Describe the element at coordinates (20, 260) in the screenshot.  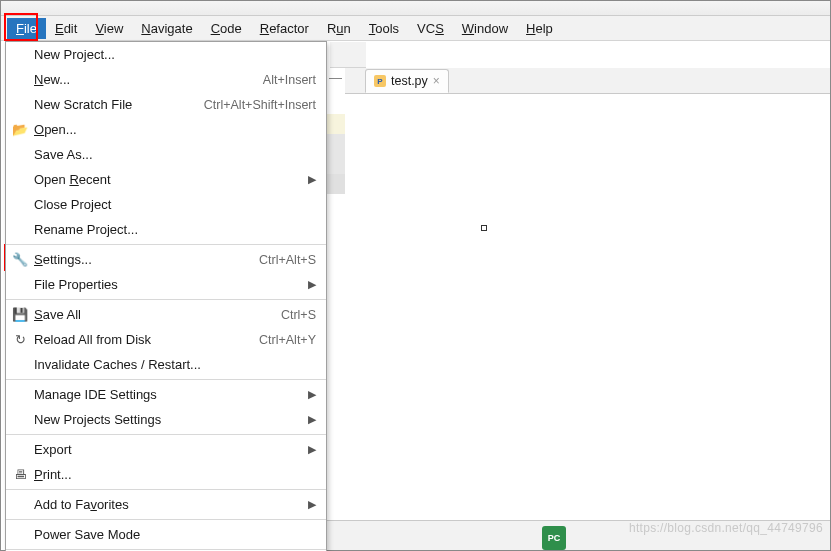
I see `wrench-icon: 🔧` at that location.